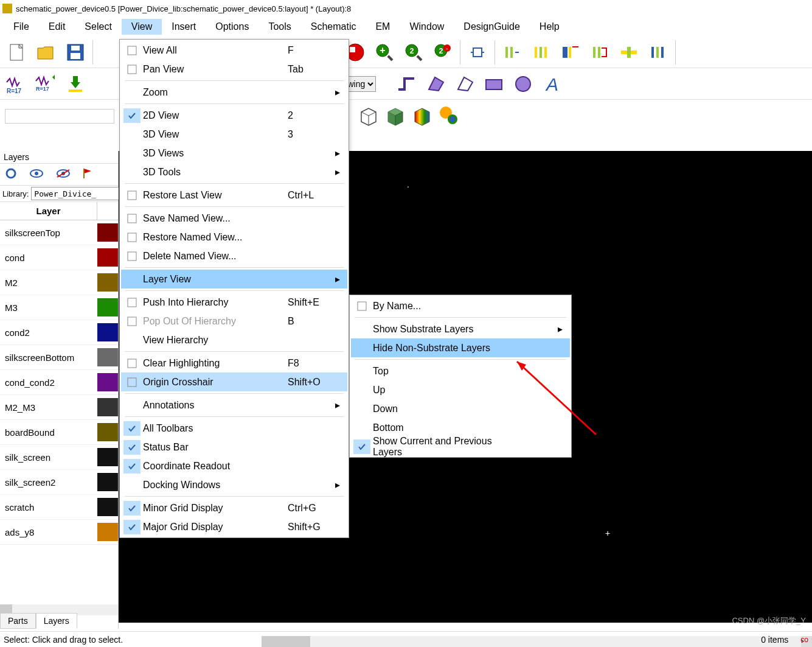 The height and width of the screenshot is (647, 812). Describe the element at coordinates (395, 117) in the screenshot. I see `cube-shade-button` at that location.